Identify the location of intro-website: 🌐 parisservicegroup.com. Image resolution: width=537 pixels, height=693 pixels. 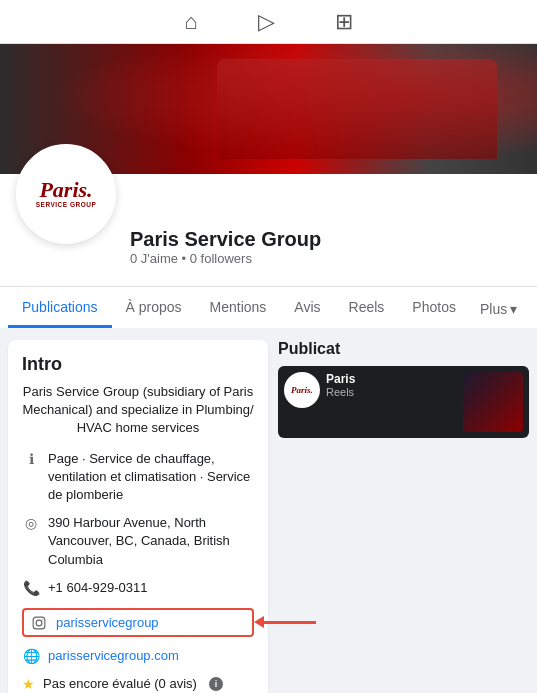
(138, 656).